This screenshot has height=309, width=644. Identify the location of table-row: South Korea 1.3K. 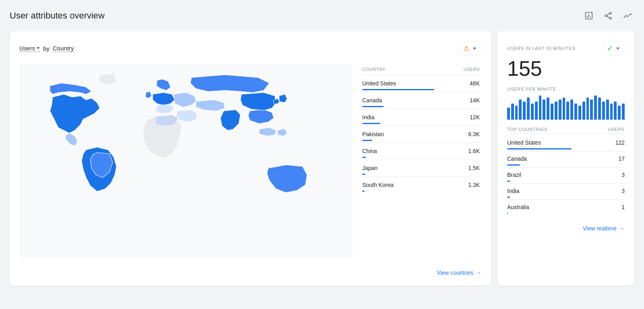
(421, 185).